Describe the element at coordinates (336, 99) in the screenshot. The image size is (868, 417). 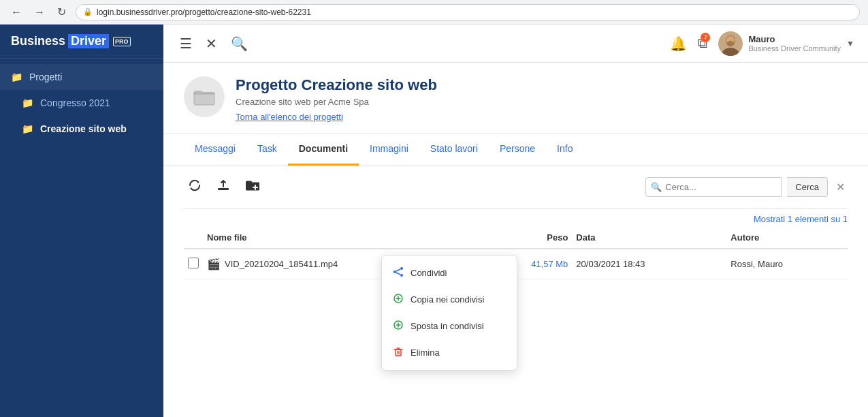
I see `project-info: Progetto Creazione sito web Creazione si…` at that location.